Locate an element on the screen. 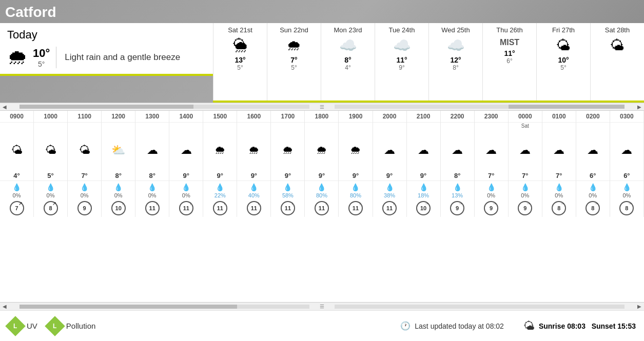 The width and height of the screenshot is (644, 341). hour-temp-4: 8° is located at coordinates (152, 175).